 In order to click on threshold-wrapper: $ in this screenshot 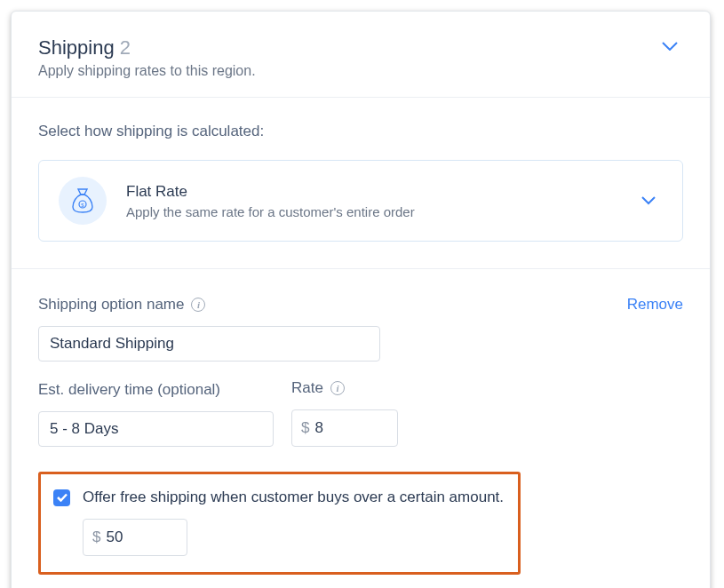, I will do `click(135, 537)`.